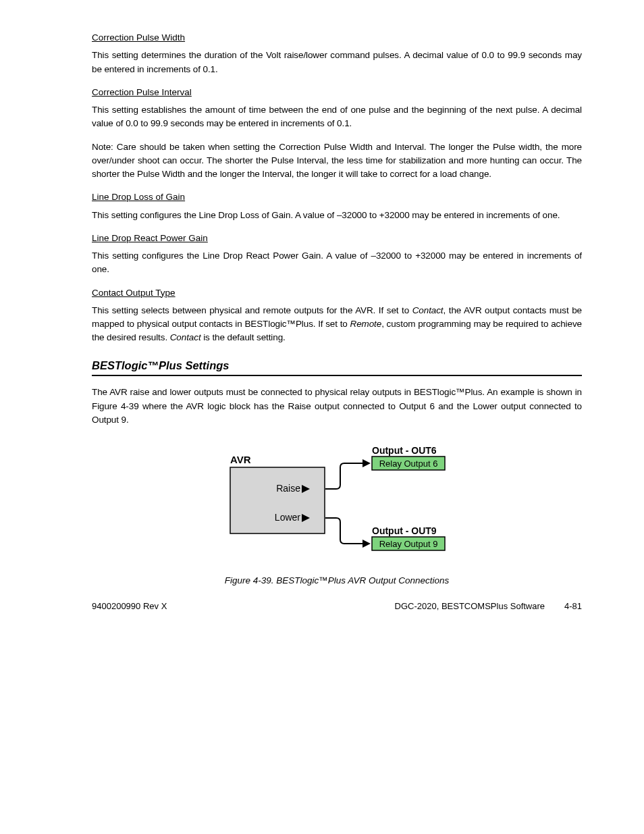 Image resolution: width=644 pixels, height=834 pixels. I want to click on pulse-width-heading: Correction Pulse Width, so click(337, 38).